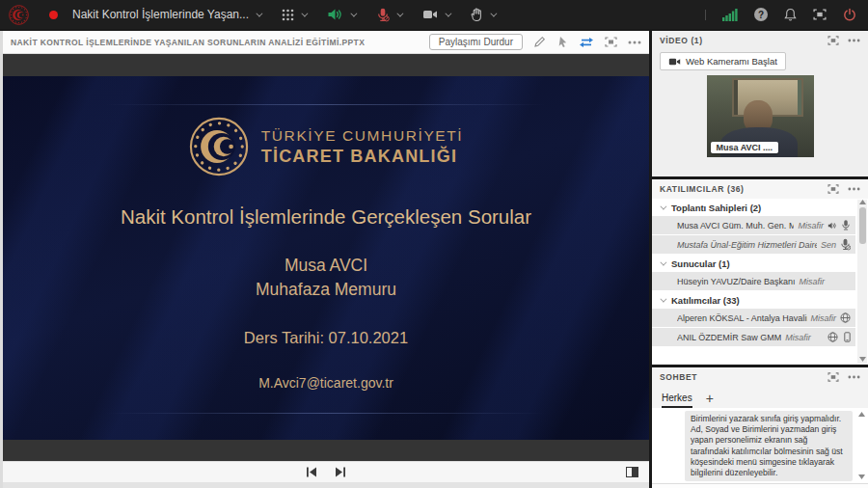 Image resolution: width=868 pixels, height=488 pixels. I want to click on chat-input-row: !, so click(760, 486).